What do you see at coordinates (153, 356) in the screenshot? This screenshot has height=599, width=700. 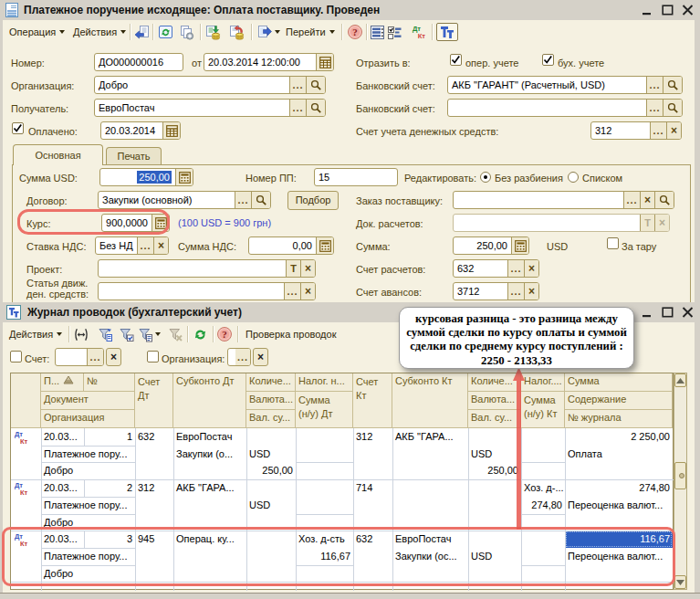 I see `org-filter-checkbox` at bounding box center [153, 356].